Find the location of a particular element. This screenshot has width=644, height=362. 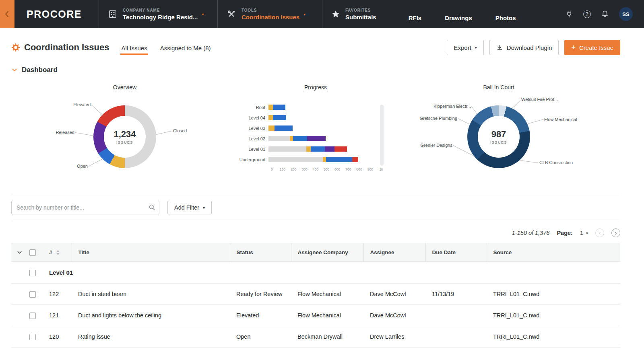

progress-chart: Progress RoofLevel 04Level 03Level 02Lev… is located at coordinates (316, 136).